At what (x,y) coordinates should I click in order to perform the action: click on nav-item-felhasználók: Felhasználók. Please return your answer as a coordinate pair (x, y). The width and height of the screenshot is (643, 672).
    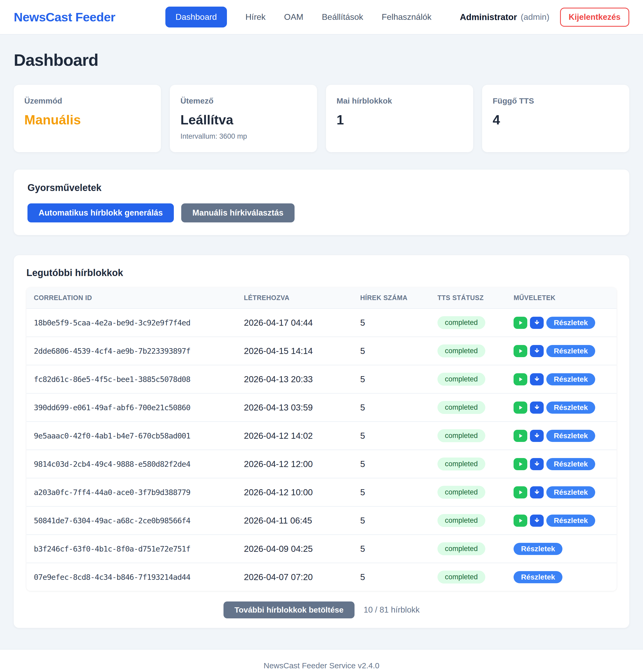
    Looking at the image, I should click on (407, 17).